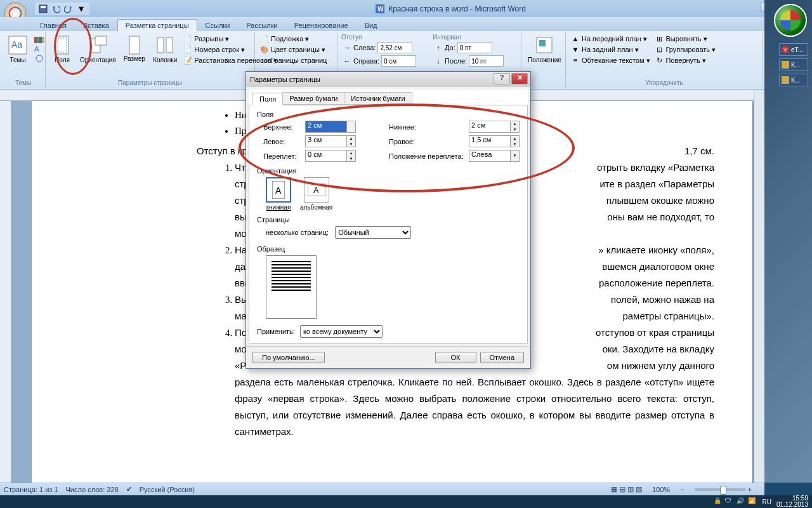 This screenshot has height=508, width=812. What do you see at coordinates (378, 98) in the screenshot?
I see `dialog-tab-source: Источник бумаги` at bounding box center [378, 98].